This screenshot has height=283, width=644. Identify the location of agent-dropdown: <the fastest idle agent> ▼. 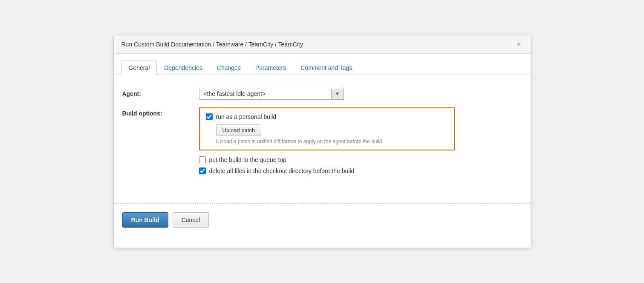
(271, 94).